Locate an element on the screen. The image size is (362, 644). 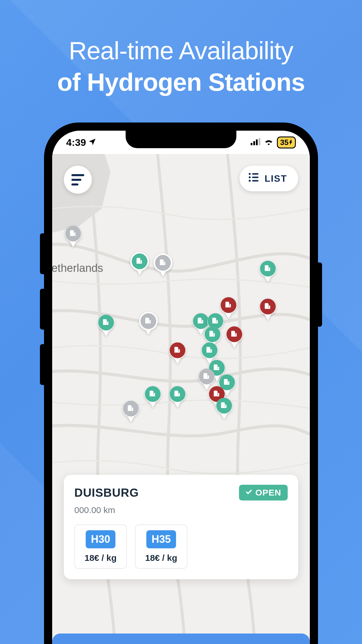
station-status-label: OPEN is located at coordinates (268, 493).